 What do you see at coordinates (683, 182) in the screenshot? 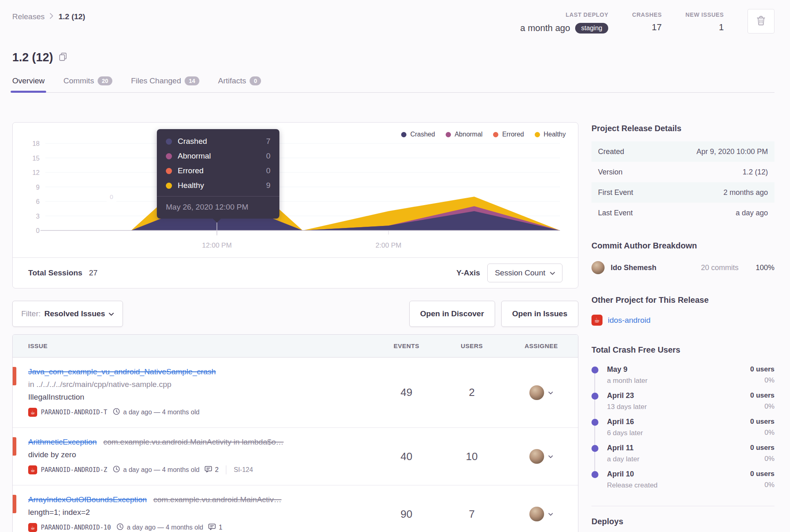
I see `release-details-list: Created Apr 9, 2020 10:00 PM Version 1.2…` at bounding box center [683, 182].